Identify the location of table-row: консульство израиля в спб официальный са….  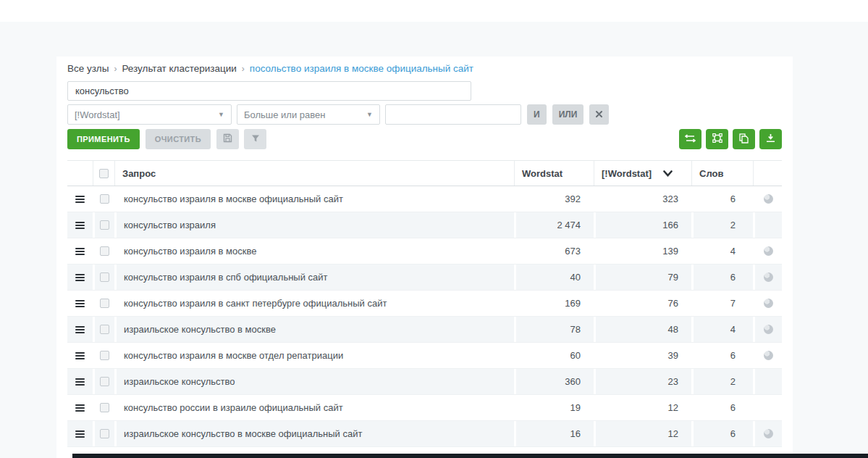
(424, 278).